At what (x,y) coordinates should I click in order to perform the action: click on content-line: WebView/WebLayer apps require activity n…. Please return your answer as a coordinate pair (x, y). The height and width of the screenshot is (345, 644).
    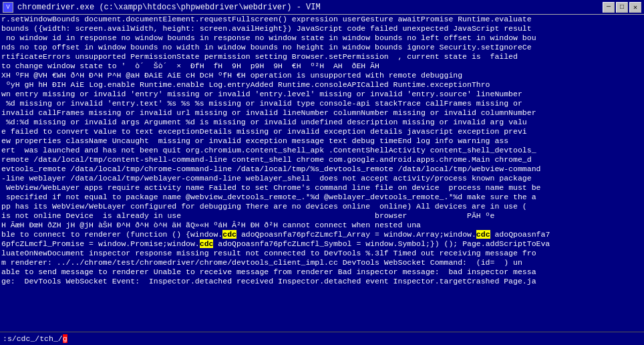
    Looking at the image, I should click on (322, 188).